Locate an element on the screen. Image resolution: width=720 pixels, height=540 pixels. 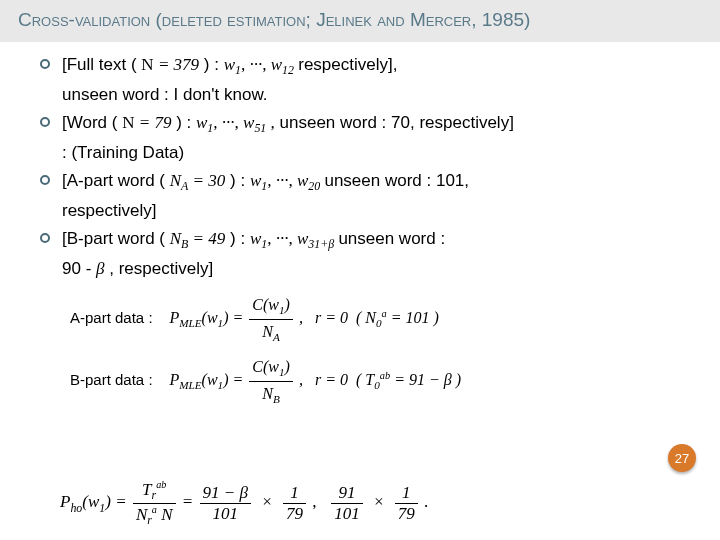
math-nb49: NB = 49 is located at coordinates (198, 238).